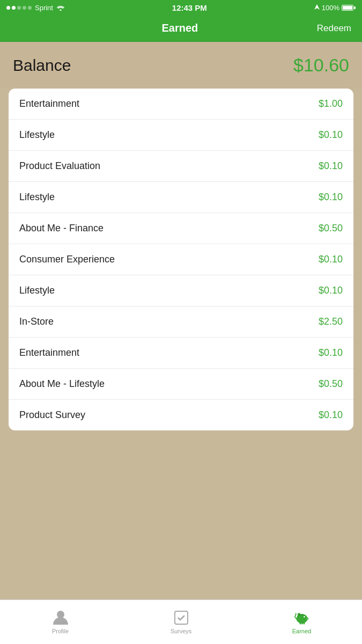 The height and width of the screenshot is (644, 362). I want to click on balance-amount: $10.60, so click(321, 65).